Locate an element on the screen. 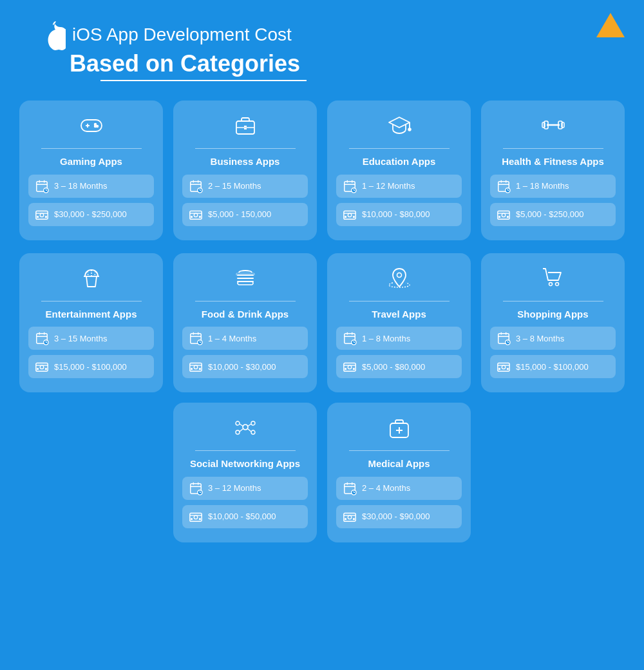 The height and width of the screenshot is (670, 644). gaming-duration-badge: 3 – 18 Months is located at coordinates (91, 186).